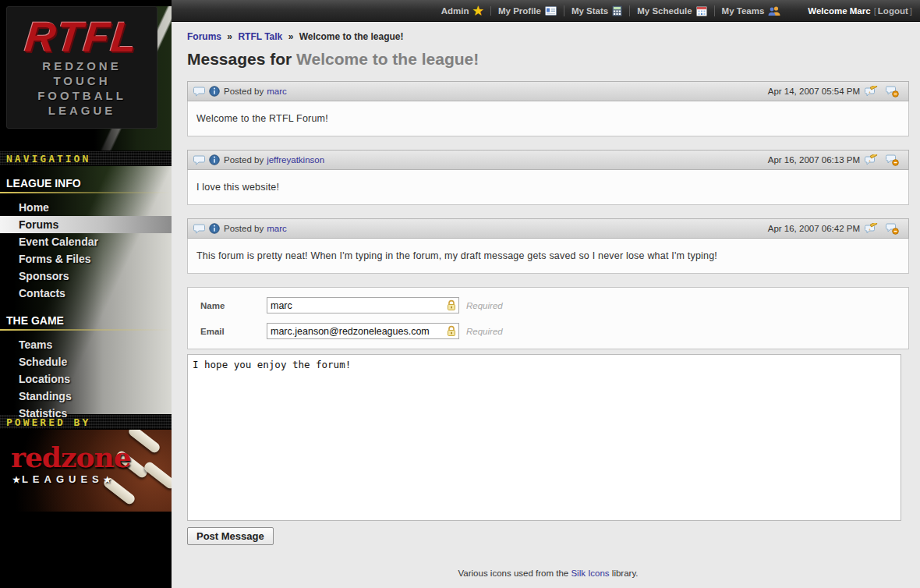 This screenshot has height=588, width=920. I want to click on name-row: Name Required, so click(554, 306).